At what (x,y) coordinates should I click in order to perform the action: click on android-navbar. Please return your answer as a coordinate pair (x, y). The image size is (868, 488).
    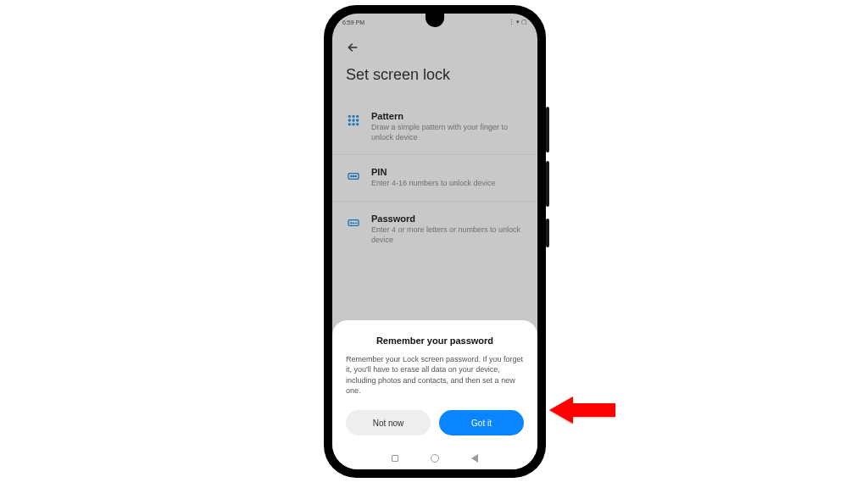
    Looking at the image, I should click on (435, 458).